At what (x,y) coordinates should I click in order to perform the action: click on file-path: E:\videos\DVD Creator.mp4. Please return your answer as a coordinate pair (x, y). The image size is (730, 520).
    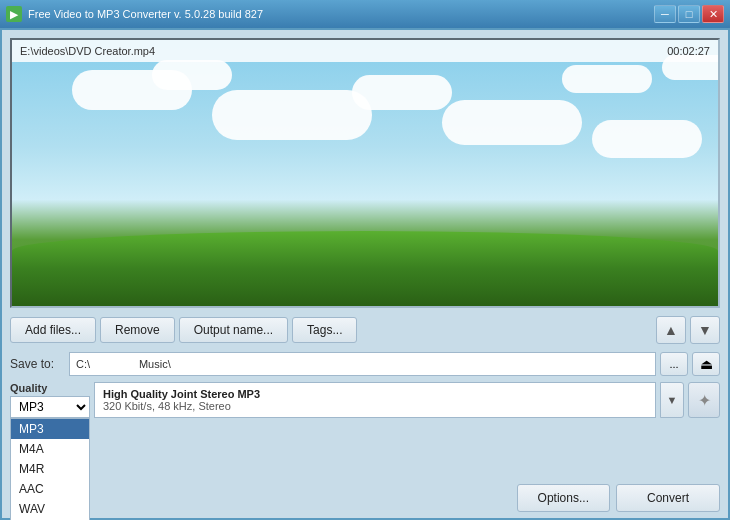
    Looking at the image, I should click on (344, 51).